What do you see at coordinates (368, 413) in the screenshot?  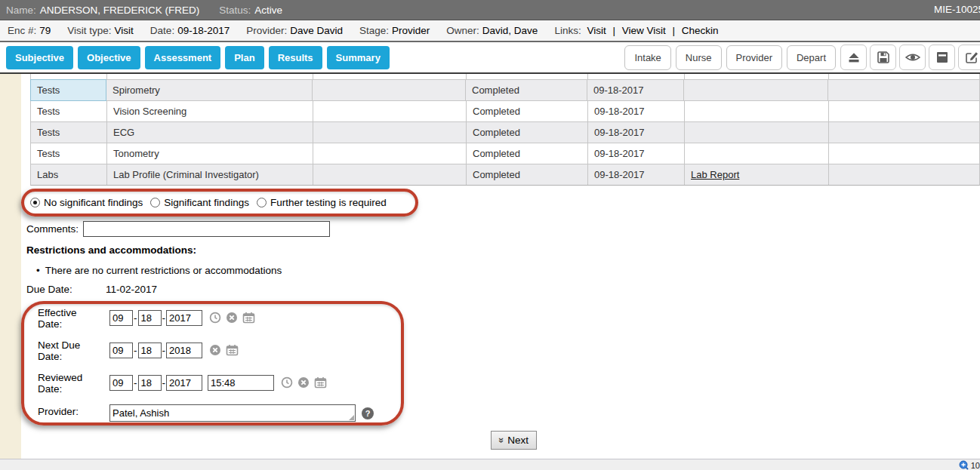 I see `help-icon: ?` at bounding box center [368, 413].